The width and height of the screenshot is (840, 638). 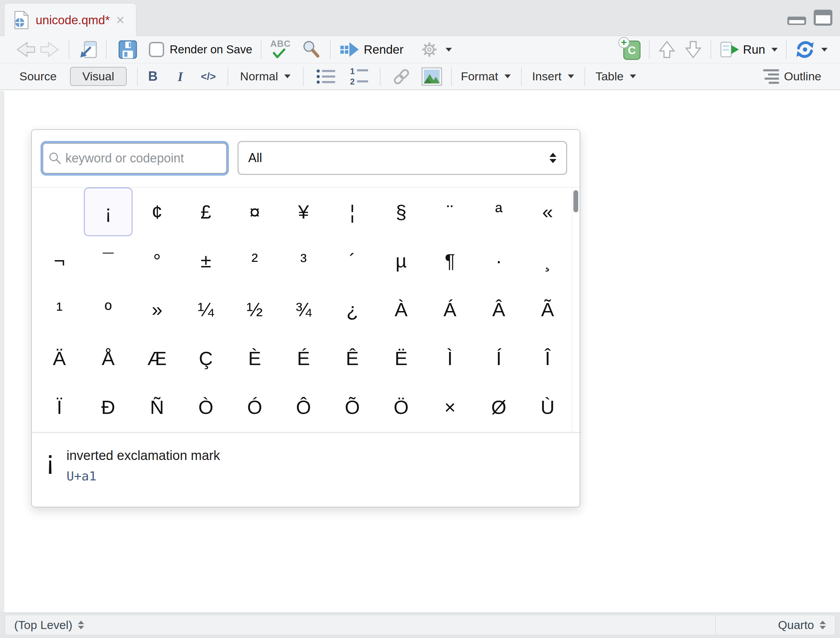 What do you see at coordinates (824, 50) in the screenshot?
I see `rerun-options-caret-icon` at bounding box center [824, 50].